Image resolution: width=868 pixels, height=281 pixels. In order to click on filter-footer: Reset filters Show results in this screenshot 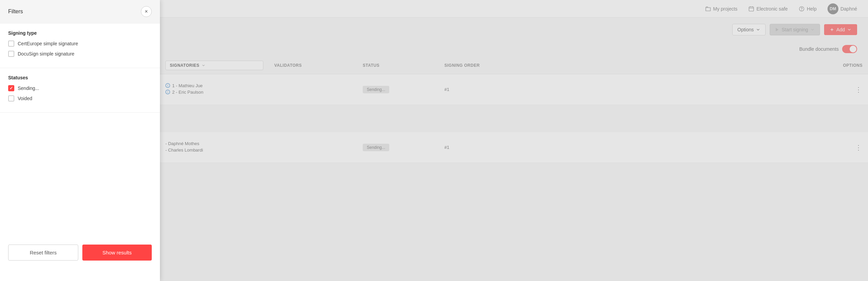, I will do `click(80, 253)`.